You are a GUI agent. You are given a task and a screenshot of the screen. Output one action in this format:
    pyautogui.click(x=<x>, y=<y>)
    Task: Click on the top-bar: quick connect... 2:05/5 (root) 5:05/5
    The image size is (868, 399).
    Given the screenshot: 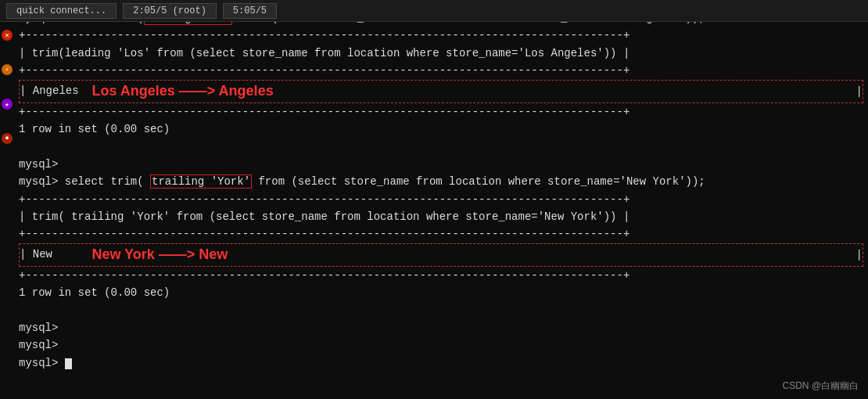 What is the action you would take?
    pyautogui.click(x=434, y=11)
    